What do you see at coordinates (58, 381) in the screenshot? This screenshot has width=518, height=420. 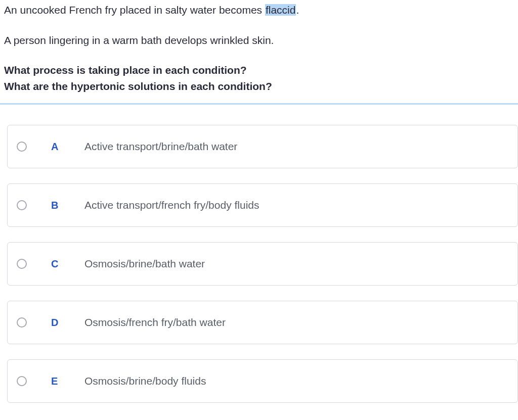 I see `option-letter: E` at bounding box center [58, 381].